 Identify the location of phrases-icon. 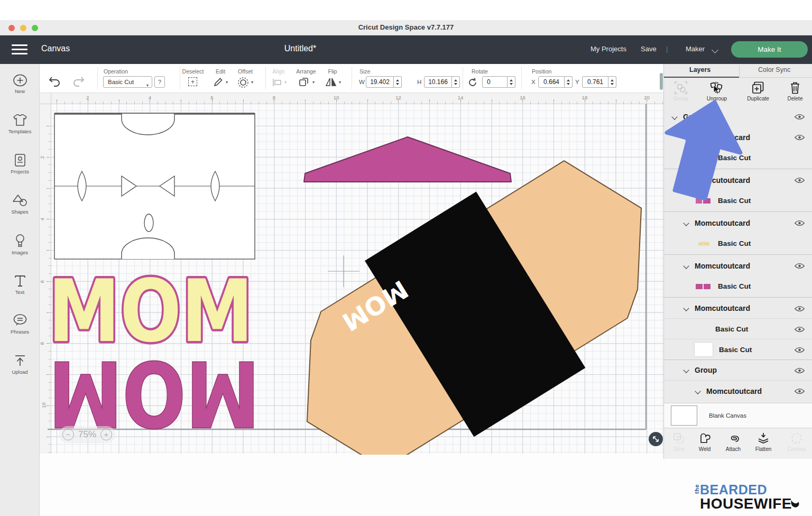
(20, 320).